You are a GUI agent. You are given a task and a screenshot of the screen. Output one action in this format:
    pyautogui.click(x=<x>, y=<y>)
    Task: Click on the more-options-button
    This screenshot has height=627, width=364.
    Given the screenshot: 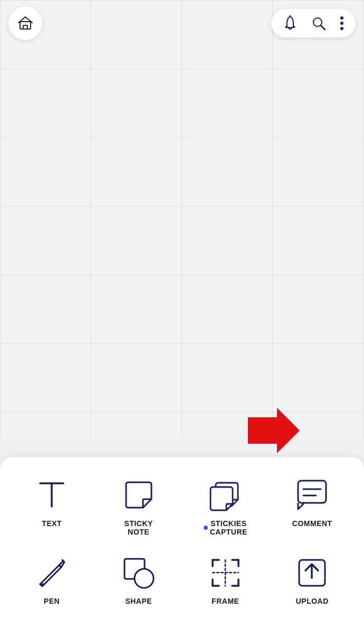 What is the action you would take?
    pyautogui.click(x=342, y=23)
    